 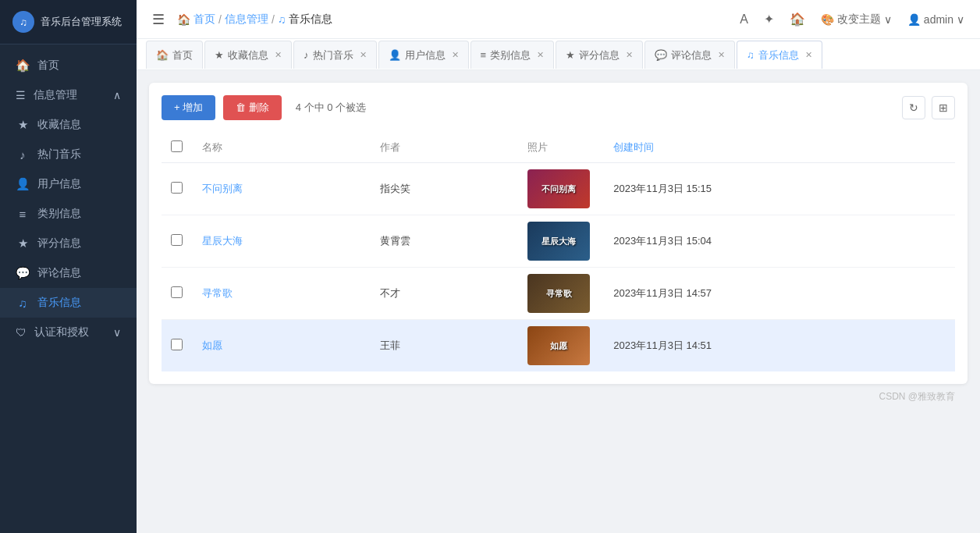 What do you see at coordinates (917, 396) in the screenshot?
I see `watermark-text: CSDN @雅致教育` at bounding box center [917, 396].